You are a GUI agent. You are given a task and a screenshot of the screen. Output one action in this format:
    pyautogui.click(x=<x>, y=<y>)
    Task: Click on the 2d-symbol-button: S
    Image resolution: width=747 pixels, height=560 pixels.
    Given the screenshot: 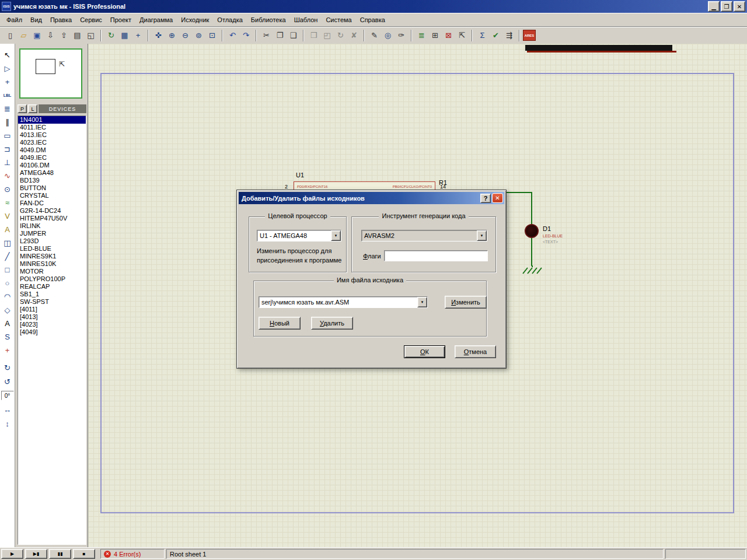 What is the action you would take?
    pyautogui.click(x=8, y=337)
    